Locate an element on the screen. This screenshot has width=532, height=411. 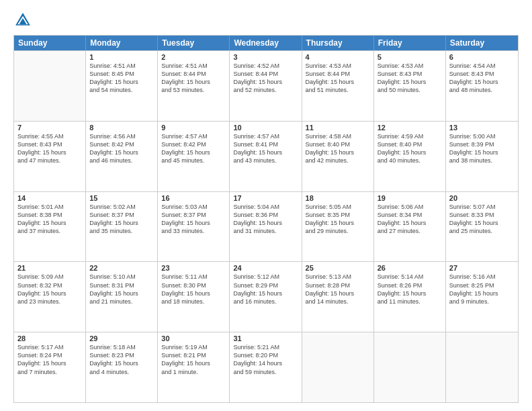
day-number: 9 is located at coordinates (193, 128).